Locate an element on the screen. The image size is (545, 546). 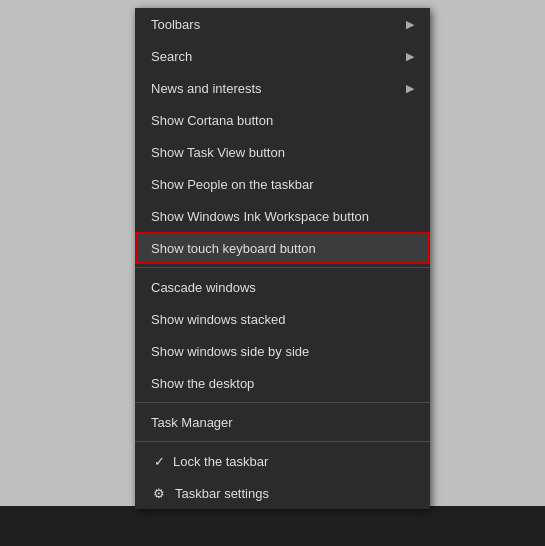
menu-item-show-task-view-button: Show Task View button is located at coordinates (282, 152).